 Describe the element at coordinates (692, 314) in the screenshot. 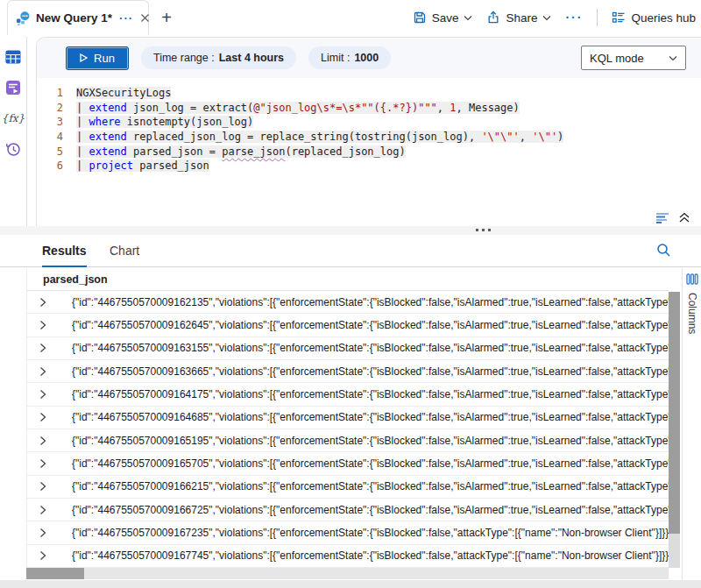

I see `columns-panel-label: Columns` at that location.